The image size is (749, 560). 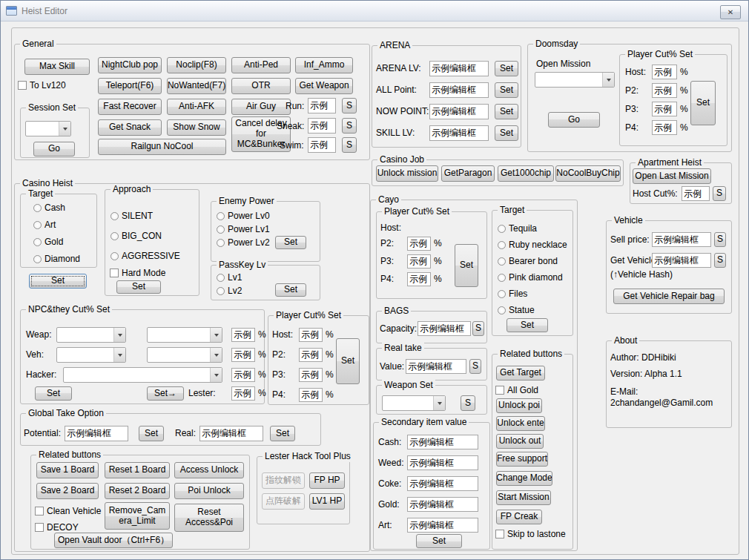 What do you see at coordinates (348, 361) in the screenshot?
I see `casino-cut-set-button: Set` at bounding box center [348, 361].